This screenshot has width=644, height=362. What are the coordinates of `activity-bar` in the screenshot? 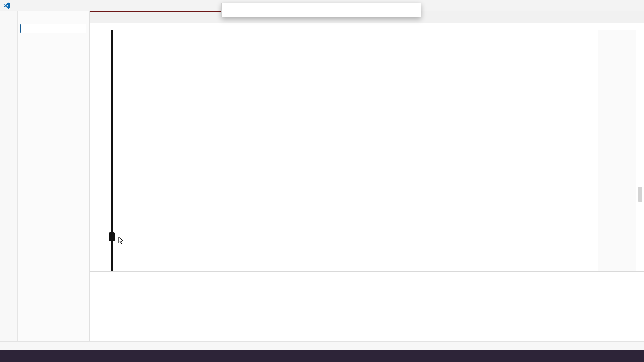 It's located at (9, 176).